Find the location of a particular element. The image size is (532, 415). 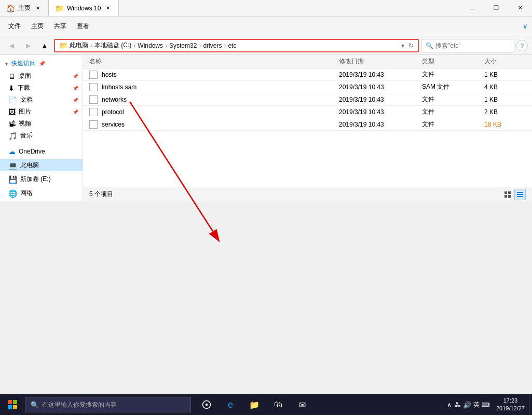

sidebar-item-onedrive: ☁ OneDrive is located at coordinates (42, 151).